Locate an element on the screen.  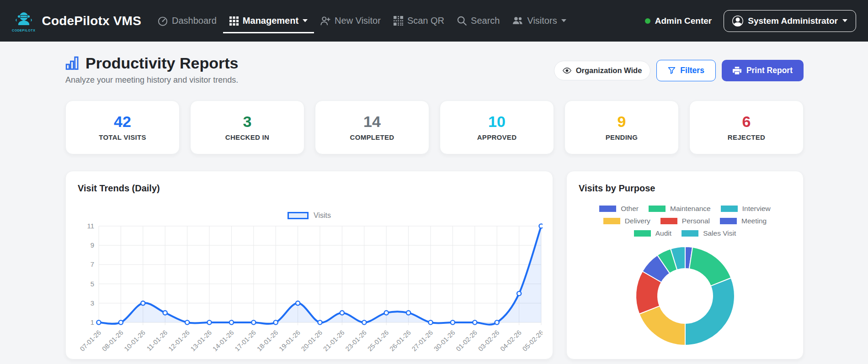
stat-value: 10 is located at coordinates (497, 121).